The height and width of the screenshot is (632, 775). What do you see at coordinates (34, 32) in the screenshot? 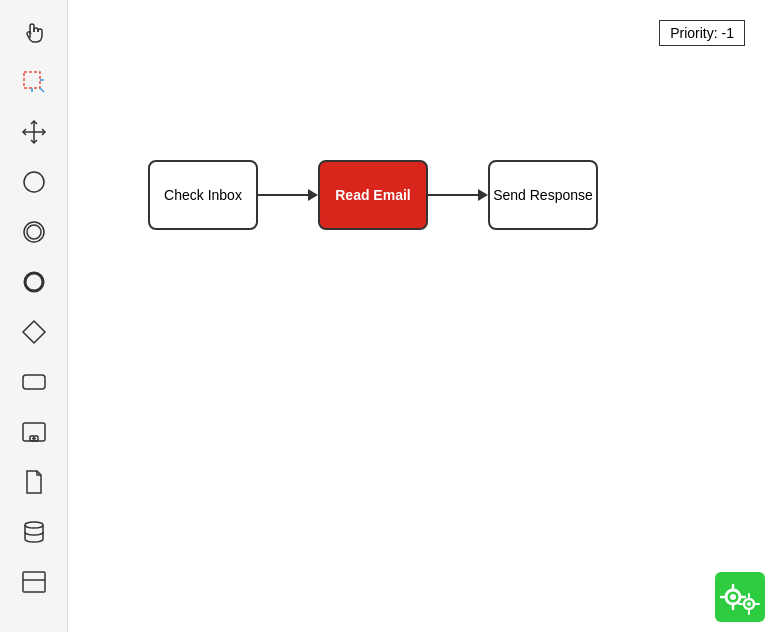
I see `hand-tool` at bounding box center [34, 32].